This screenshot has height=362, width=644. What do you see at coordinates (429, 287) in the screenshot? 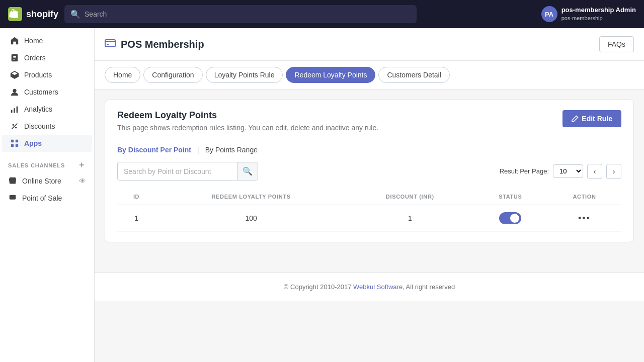
I see `footer-suffix: , All right reserved` at bounding box center [429, 287].